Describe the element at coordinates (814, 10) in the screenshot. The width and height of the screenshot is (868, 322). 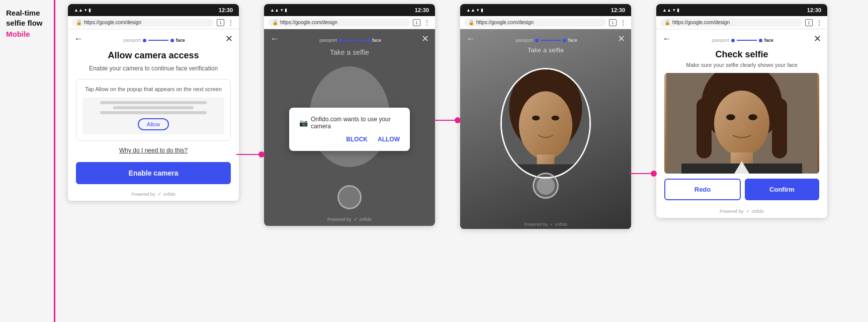
I see `clock-4: 12:30` at that location.